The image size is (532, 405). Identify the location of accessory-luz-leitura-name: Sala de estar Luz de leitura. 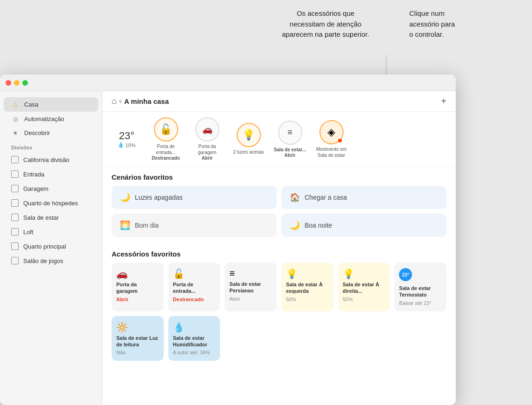
(138, 342).